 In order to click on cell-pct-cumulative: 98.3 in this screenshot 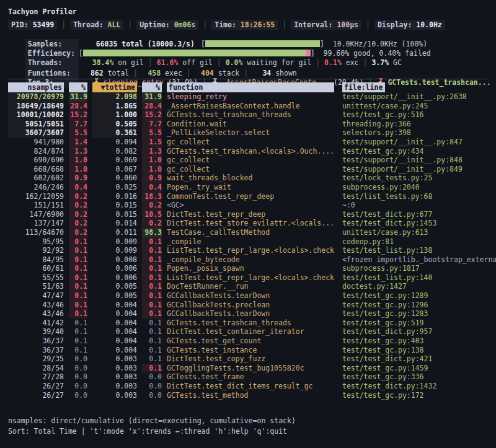, I will do `click(152, 233)`.